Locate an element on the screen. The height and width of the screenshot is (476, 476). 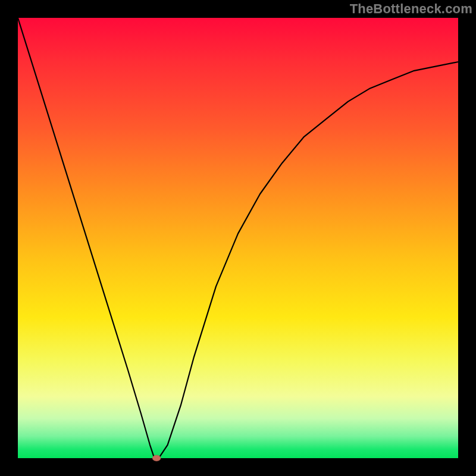
optimal-point-marker is located at coordinates (156, 458).